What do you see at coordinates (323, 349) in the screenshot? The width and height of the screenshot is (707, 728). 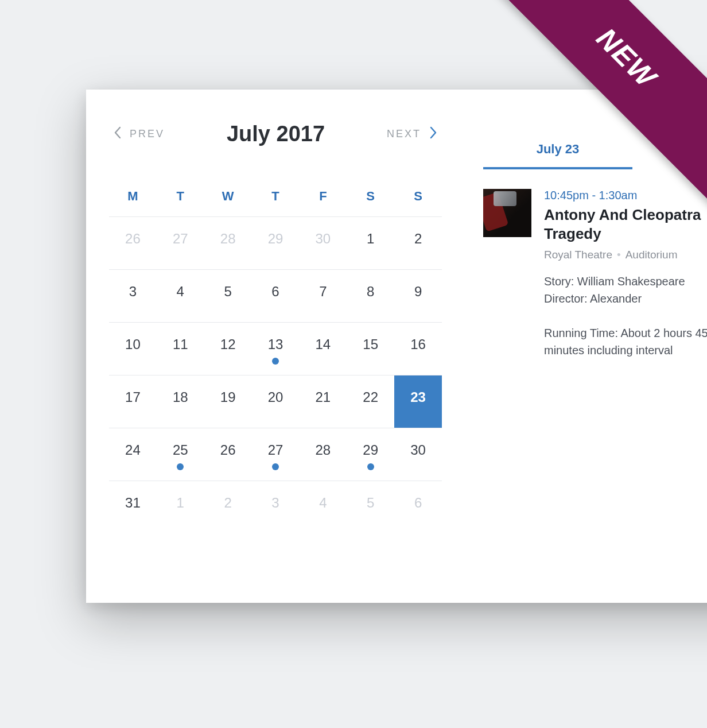 I see `calendar-day: 14` at bounding box center [323, 349].